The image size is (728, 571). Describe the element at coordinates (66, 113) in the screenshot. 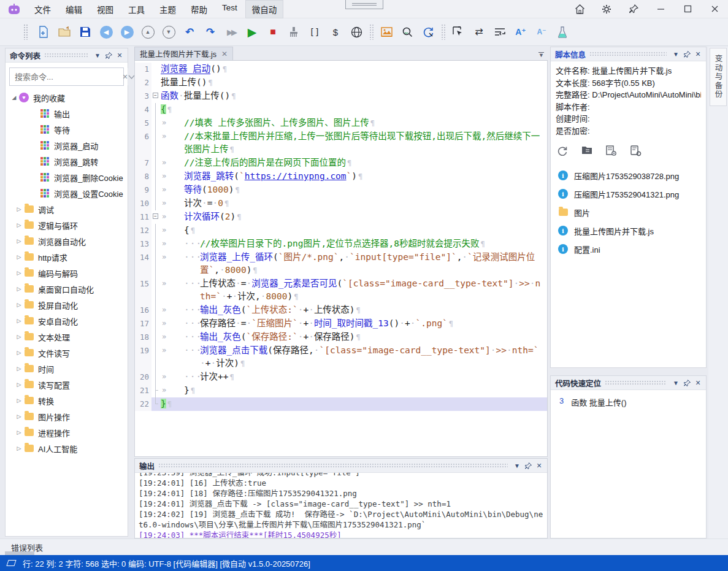

I see `tree-command-输出: 输出` at that location.